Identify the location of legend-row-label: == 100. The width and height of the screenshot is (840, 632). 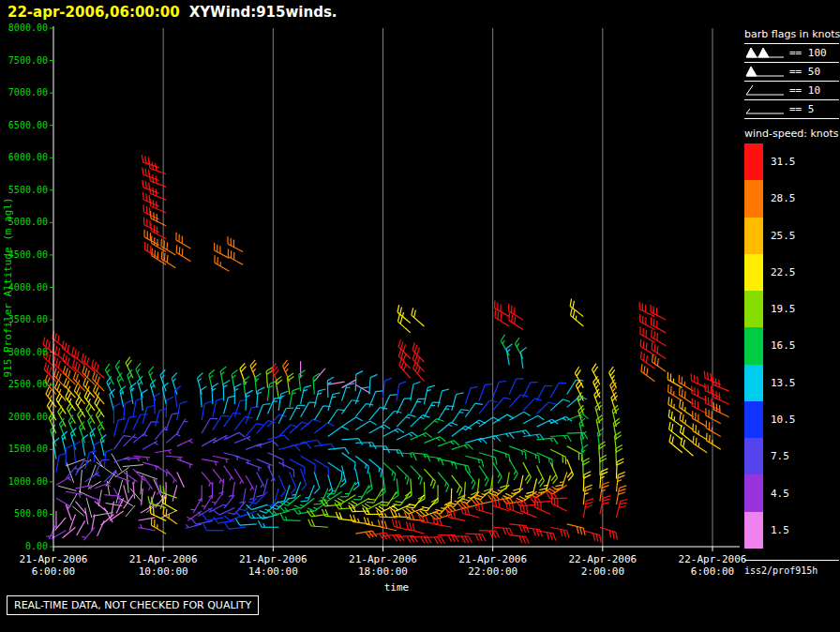
(808, 53).